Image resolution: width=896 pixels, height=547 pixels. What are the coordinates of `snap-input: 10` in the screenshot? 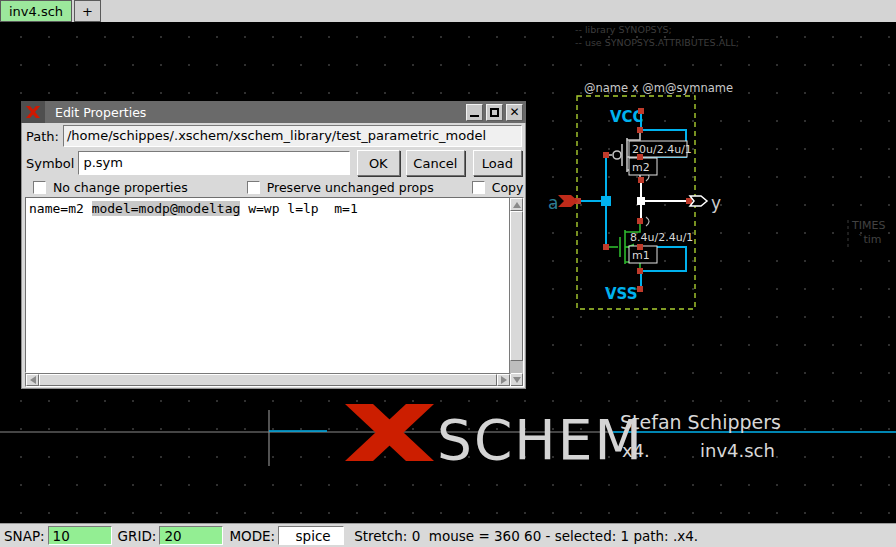 It's located at (80, 536).